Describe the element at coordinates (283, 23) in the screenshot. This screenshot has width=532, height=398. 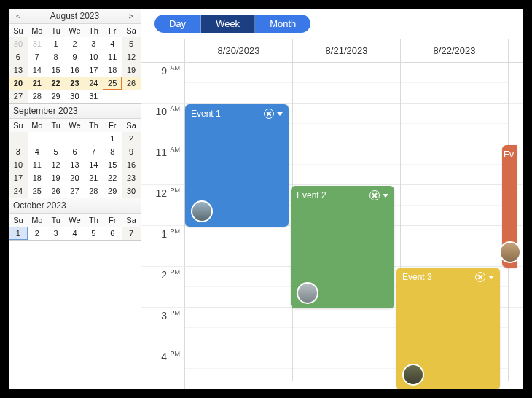
I see `view-month-button: Month` at that location.